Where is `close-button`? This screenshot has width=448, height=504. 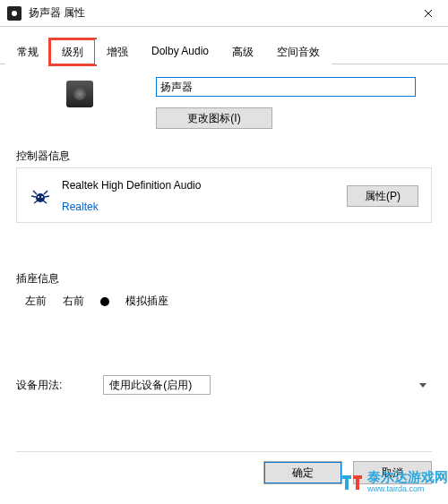
close-button is located at coordinates (428, 13).